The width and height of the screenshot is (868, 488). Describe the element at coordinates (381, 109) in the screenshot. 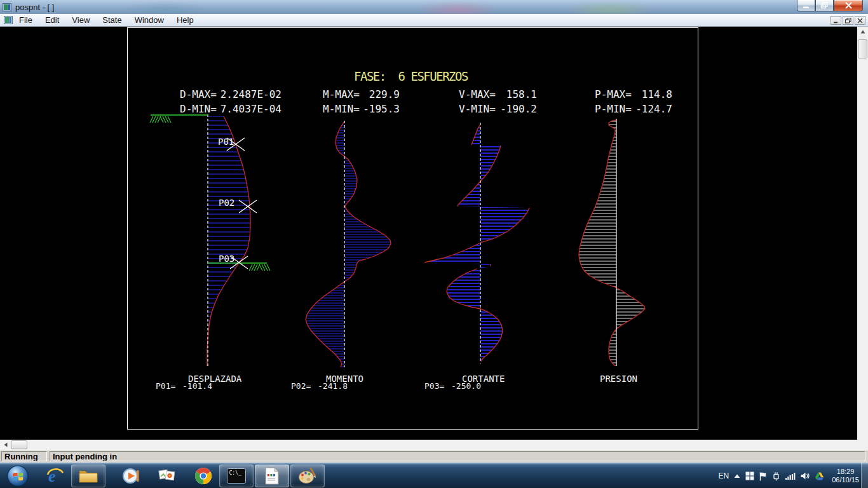

I see `m-min-value: -195.3` at that location.